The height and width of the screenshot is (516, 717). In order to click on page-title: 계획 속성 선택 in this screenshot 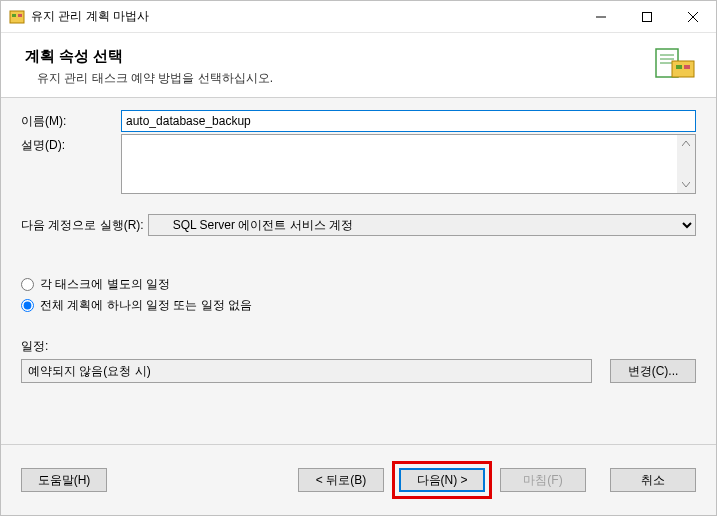, I will do `click(149, 56)`.